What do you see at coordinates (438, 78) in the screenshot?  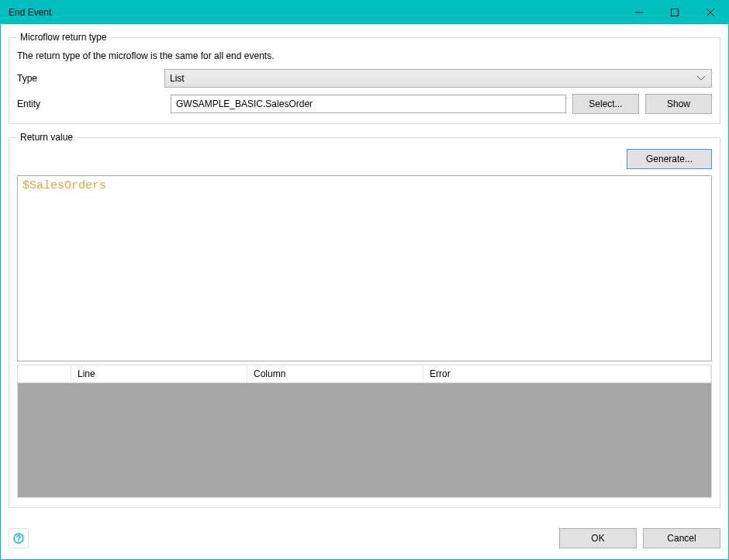 I see `type-combobox: List` at bounding box center [438, 78].